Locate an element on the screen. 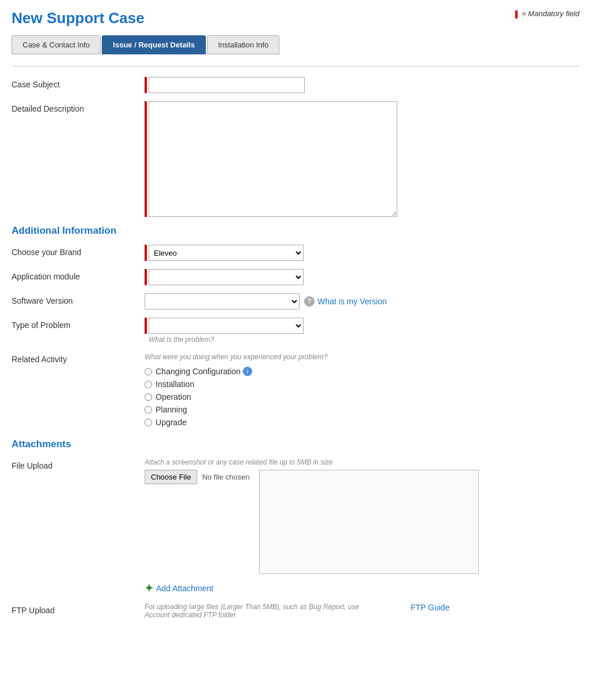 The height and width of the screenshot is (700, 591). application-module-row: Application module is located at coordinates (296, 277).